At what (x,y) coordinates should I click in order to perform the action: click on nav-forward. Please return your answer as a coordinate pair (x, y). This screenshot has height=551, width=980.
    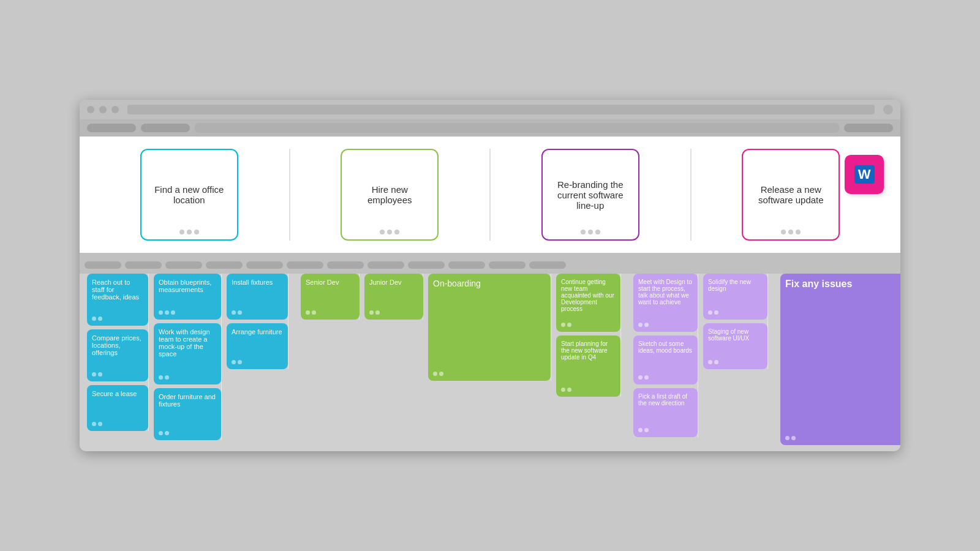
    Looking at the image, I should click on (165, 128).